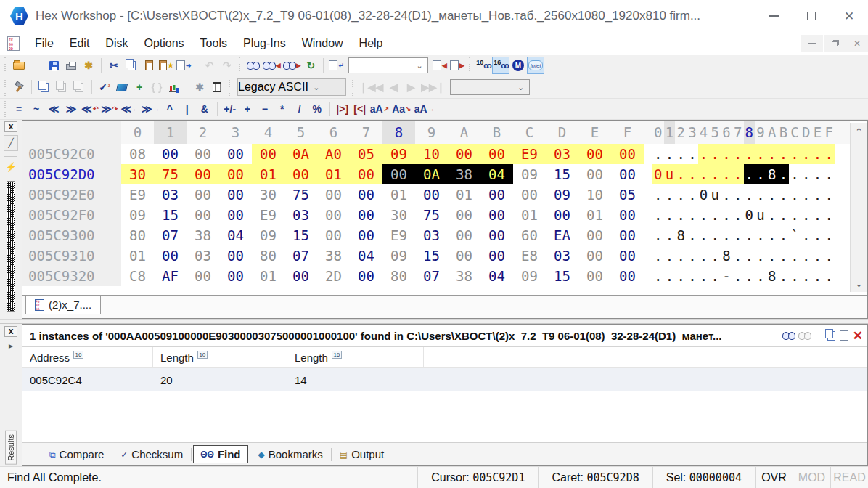 The height and width of the screenshot is (488, 868). I want to click on menu-item-options: Options, so click(164, 44).